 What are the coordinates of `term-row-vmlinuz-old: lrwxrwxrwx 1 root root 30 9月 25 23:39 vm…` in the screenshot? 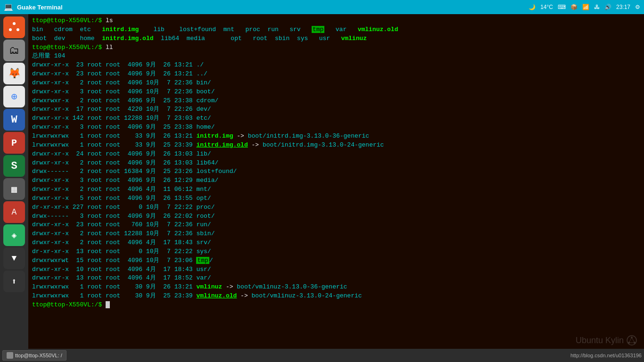 It's located at (336, 296).